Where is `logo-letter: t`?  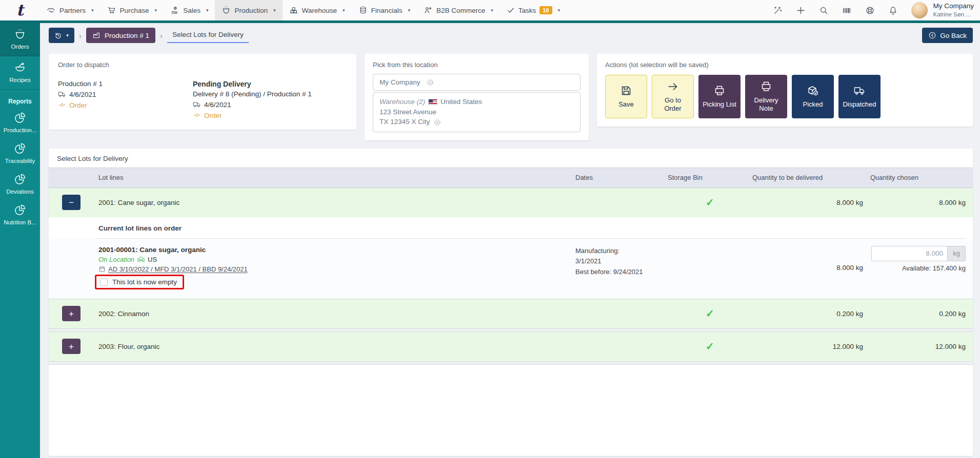 logo-letter: t is located at coordinates (20, 10).